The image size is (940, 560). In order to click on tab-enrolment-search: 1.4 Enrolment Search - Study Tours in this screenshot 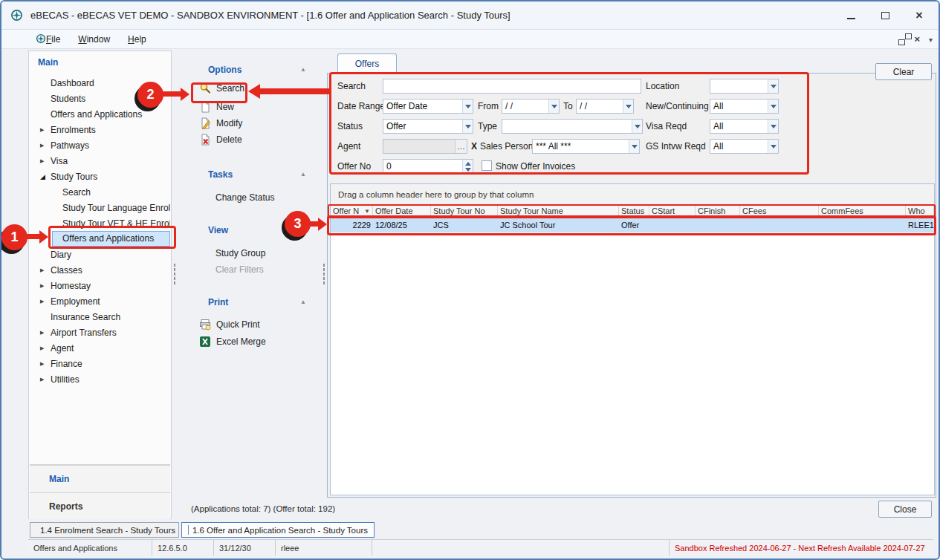, I will do `click(104, 530)`.